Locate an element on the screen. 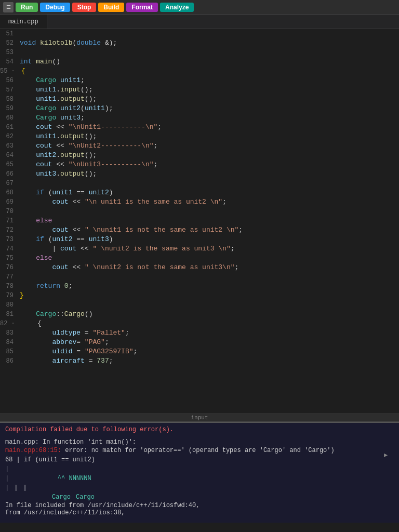 The image size is (399, 532). table-row: 69 cout << "\n unit1 is the same as unit… is located at coordinates (200, 202).